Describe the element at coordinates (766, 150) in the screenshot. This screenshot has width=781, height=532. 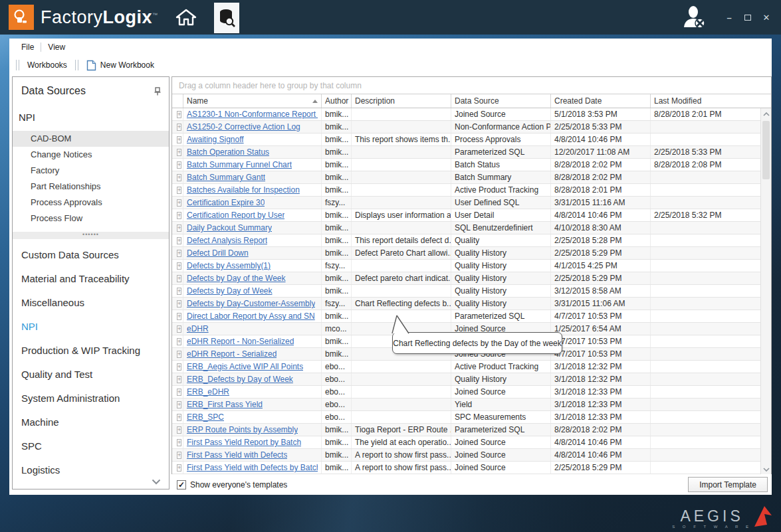
I see `scrollbar-thumb` at that location.